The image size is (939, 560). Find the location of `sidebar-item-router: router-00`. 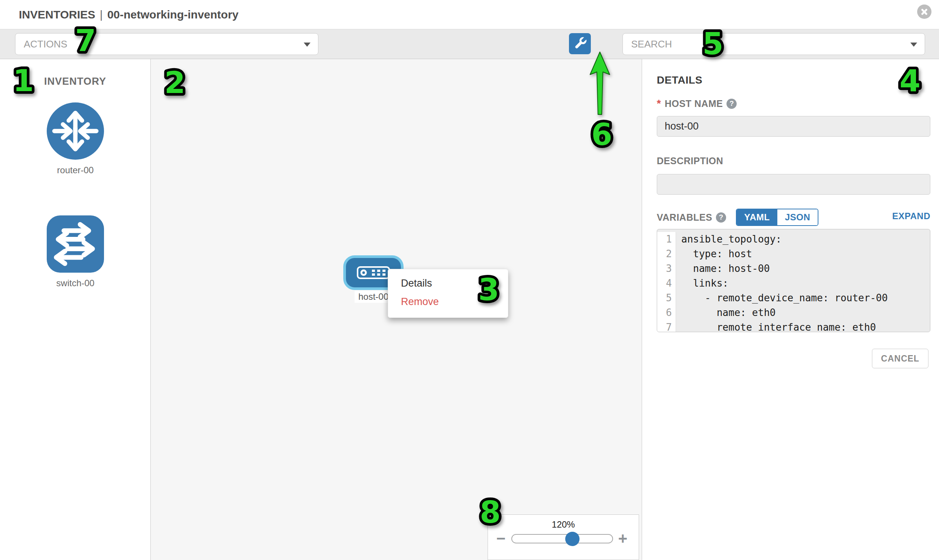

sidebar-item-router: router-00 is located at coordinates (76, 139).